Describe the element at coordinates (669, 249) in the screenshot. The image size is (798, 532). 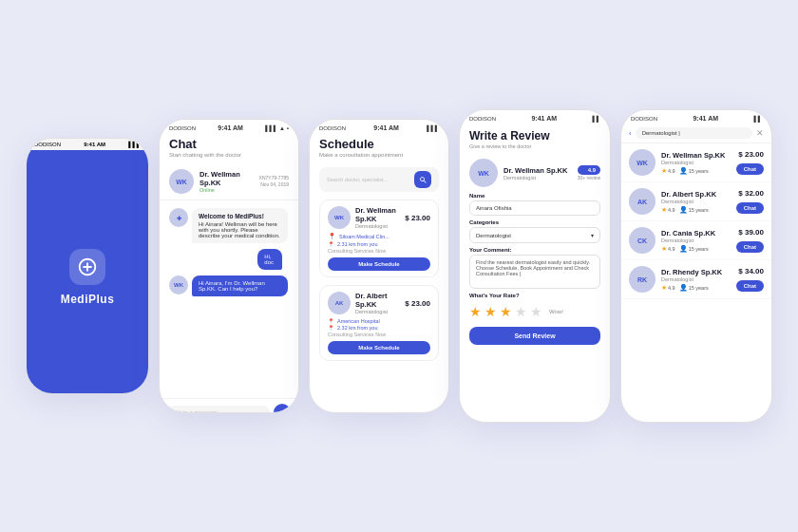
I see `list-doc3-rating: ★4.9` at that location.